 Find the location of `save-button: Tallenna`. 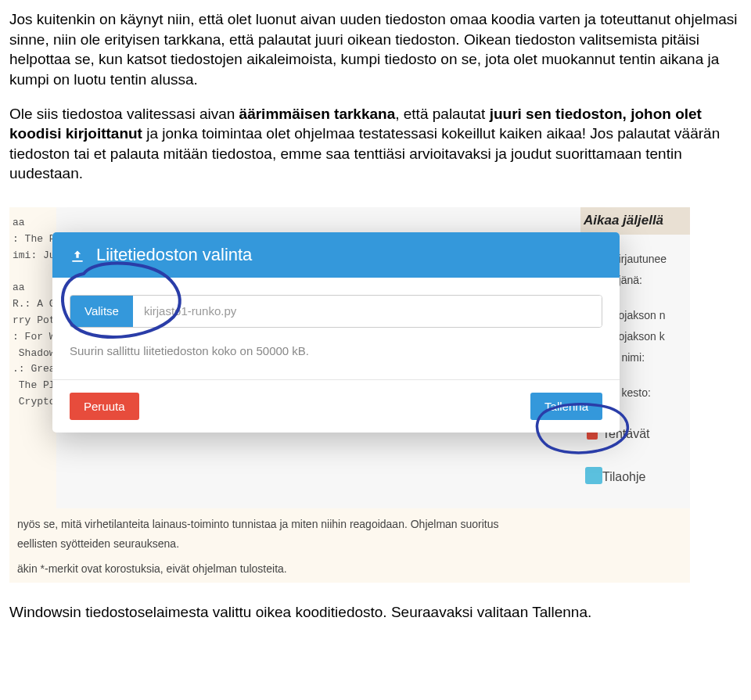

save-button: Tallenna is located at coordinates (566, 407).